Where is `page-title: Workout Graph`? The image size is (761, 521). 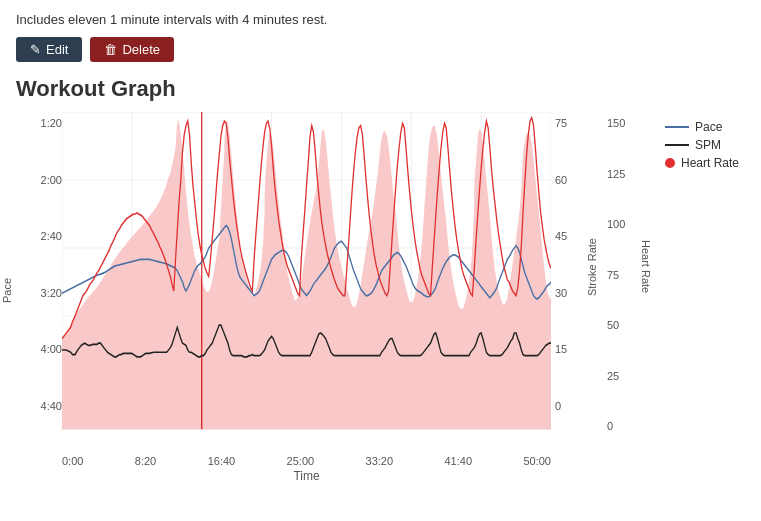 page-title: Workout Graph is located at coordinates (380, 89).